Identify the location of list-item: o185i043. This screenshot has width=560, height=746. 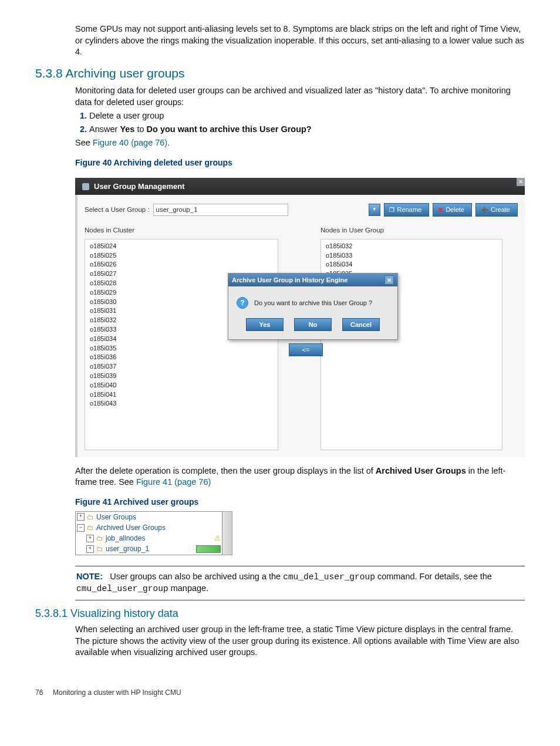
(181, 404).